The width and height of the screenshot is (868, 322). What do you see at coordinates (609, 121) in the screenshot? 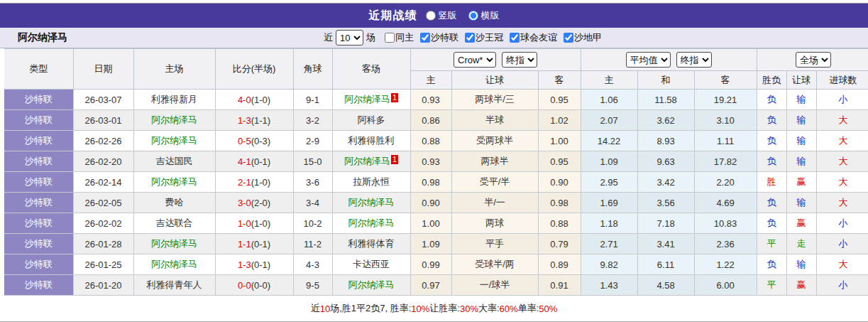
I see `cell-avg-home: 2.07` at bounding box center [609, 121].